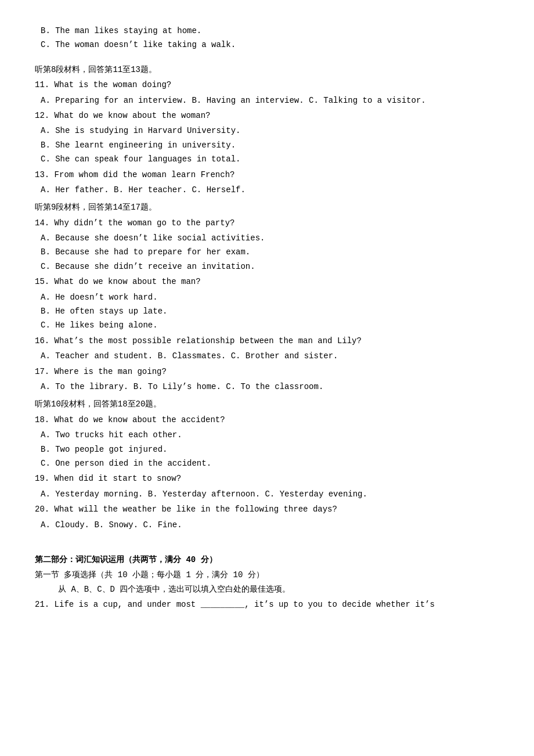 Image resolution: width=534 pixels, height=756 pixels. I want to click on question-32: 20. What will the weather be like in the…, so click(267, 509).